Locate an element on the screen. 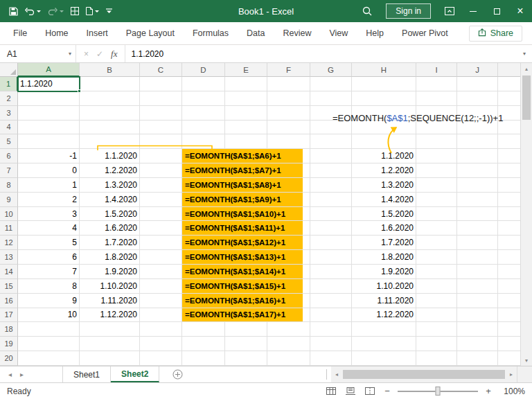  cell-J16 is located at coordinates (478, 301).